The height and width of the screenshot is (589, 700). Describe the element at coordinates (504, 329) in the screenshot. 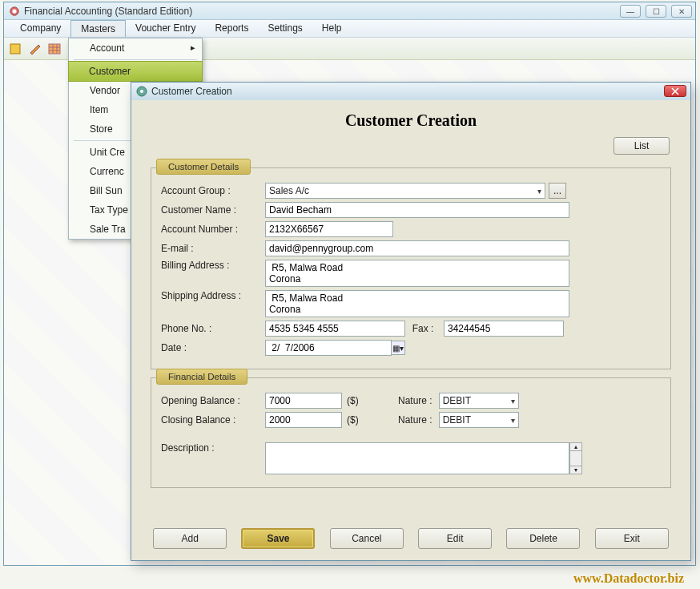

I see `fax-input` at that location.